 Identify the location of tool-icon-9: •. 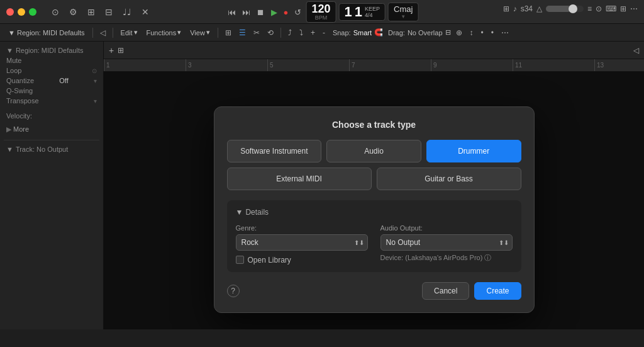
(482, 33).